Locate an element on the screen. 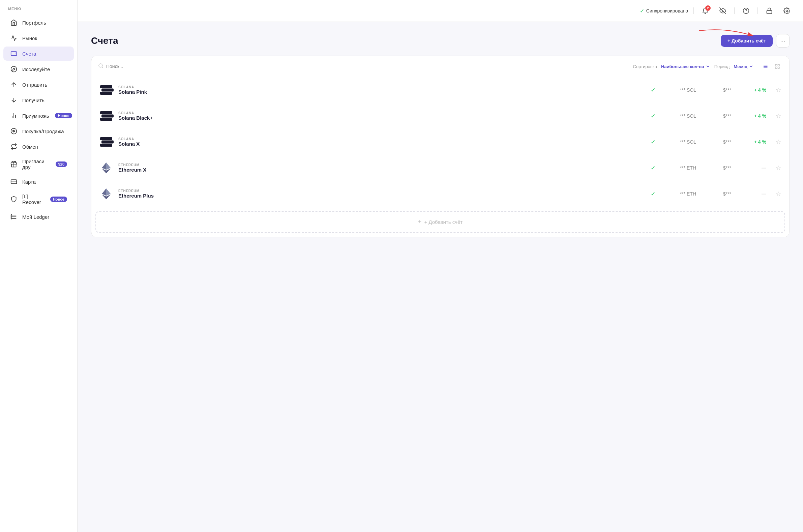 The height and width of the screenshot is (532, 803). sidebar-item-portfolio: Портфель is located at coordinates (39, 22).